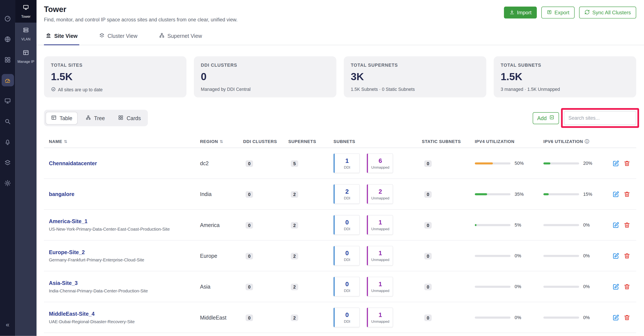  What do you see at coordinates (222, 141) in the screenshot?
I see `column-header-region: REGION ⇅` at bounding box center [222, 141].